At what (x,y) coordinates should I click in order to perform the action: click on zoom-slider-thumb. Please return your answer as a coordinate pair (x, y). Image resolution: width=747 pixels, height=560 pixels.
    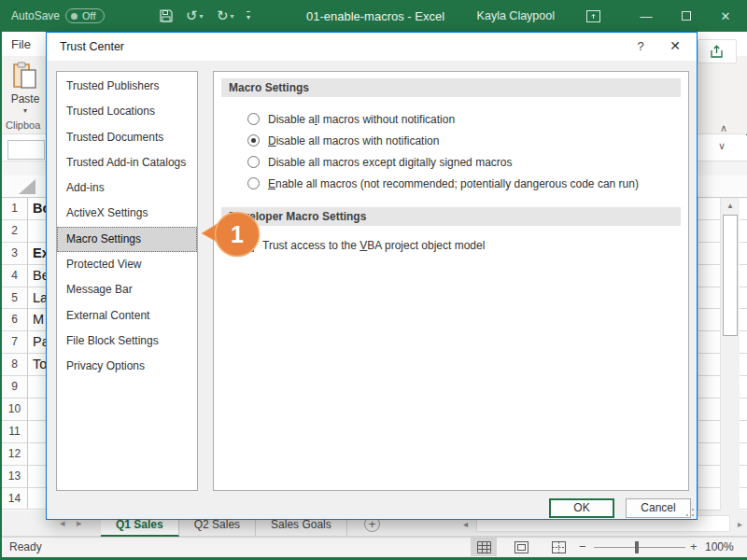
    Looking at the image, I should click on (637, 547).